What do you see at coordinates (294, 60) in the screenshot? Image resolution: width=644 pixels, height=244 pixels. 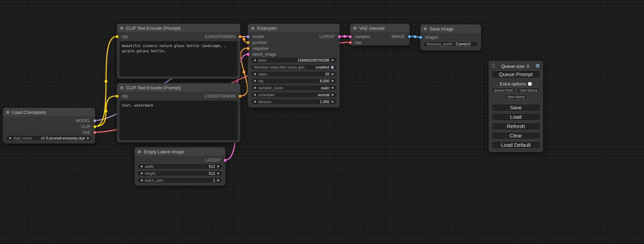 I see `seed-widget: ◀ seed 156680208700286 ▶` at bounding box center [294, 60].